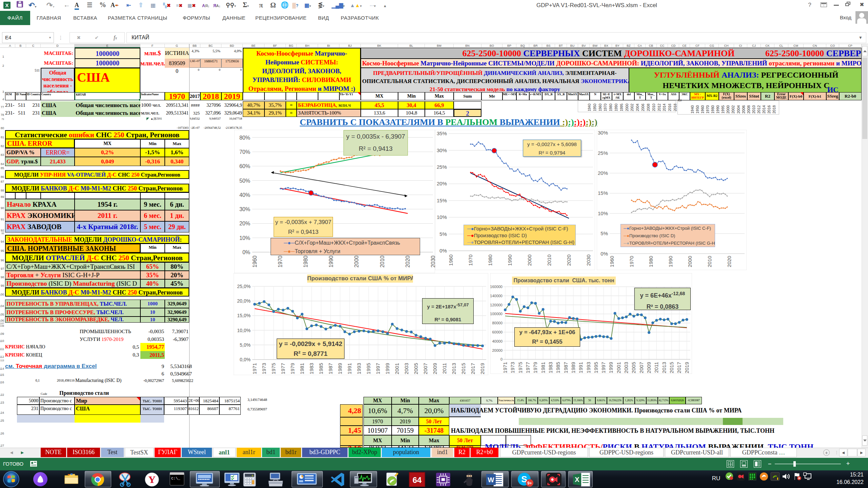 The width and height of the screenshot is (868, 488). What do you see at coordinates (302, 369) in the screenshot?
I see `svg-text: 1981` at bounding box center [302, 369].